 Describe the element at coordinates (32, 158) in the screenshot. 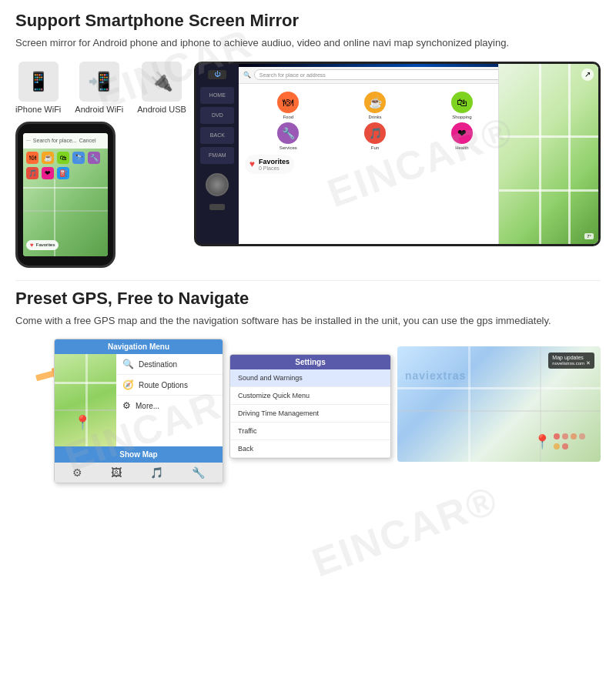

I see `phone-food-icon: 🍽` at that location.